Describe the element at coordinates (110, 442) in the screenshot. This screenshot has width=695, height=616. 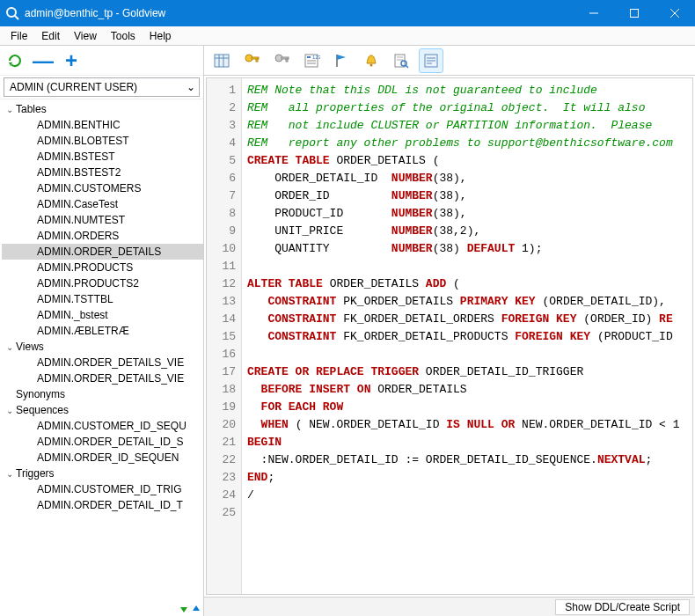
I see `tree-item-label: ADMIN.ORDER_DETAIL_ID_S` at that location.